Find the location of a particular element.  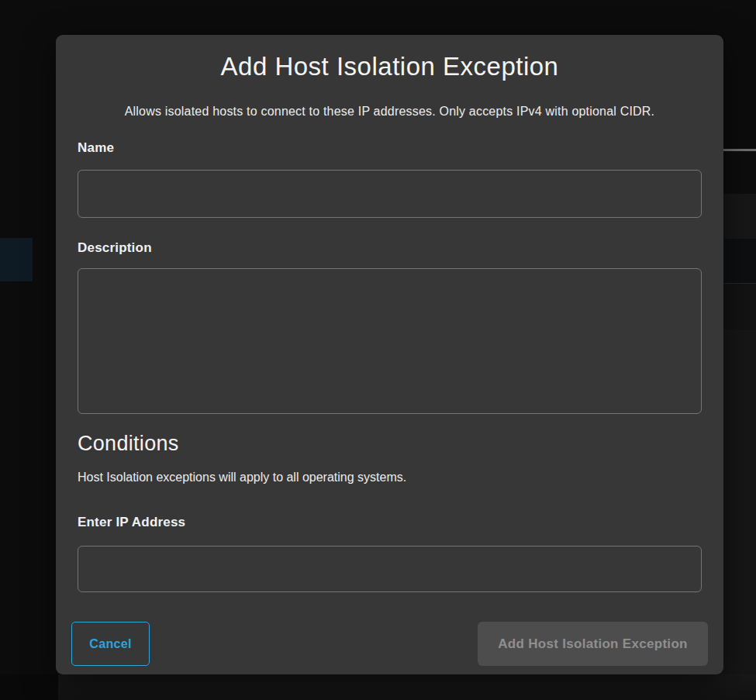

modal-footer: Cancel Add Host Isolation Exception is located at coordinates (389, 643).